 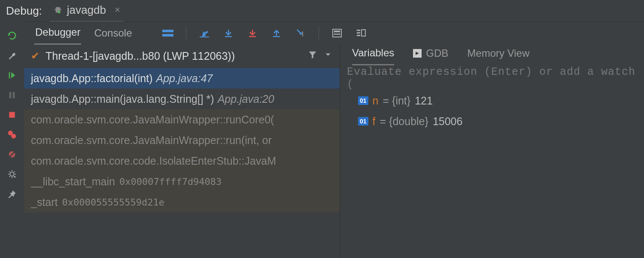 What do you see at coordinates (361, 33) in the screenshot?
I see `trace-icon` at bounding box center [361, 33].